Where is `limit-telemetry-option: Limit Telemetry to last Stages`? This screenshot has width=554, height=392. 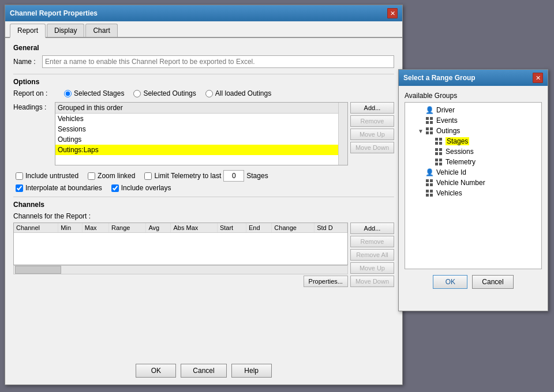
limit-telemetry-option: Limit Telemetry to last Stages is located at coordinates (206, 176).